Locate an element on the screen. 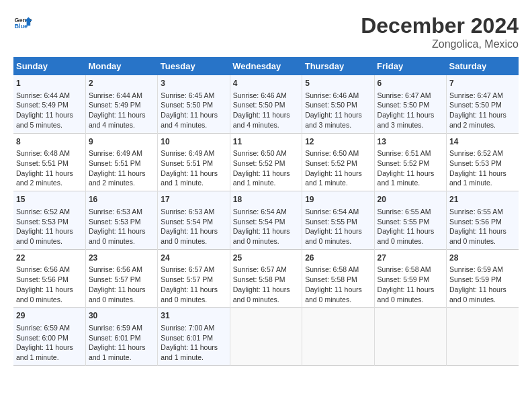 Image resolution: width=532 pixels, height=411 pixels. calendar-day-cell: 18Sunrise: 6:54 AMSunset: 5:54 PMDayligh… is located at coordinates (266, 220).